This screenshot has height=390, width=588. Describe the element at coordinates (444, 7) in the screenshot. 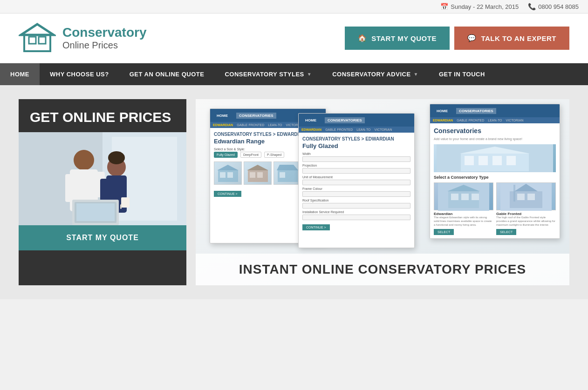

I see `calendar-icon: 📅` at that location.